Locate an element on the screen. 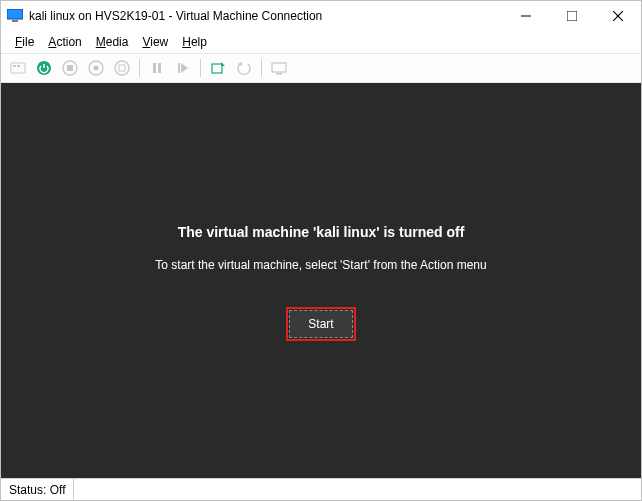  shutdown-icon is located at coordinates (96, 68).